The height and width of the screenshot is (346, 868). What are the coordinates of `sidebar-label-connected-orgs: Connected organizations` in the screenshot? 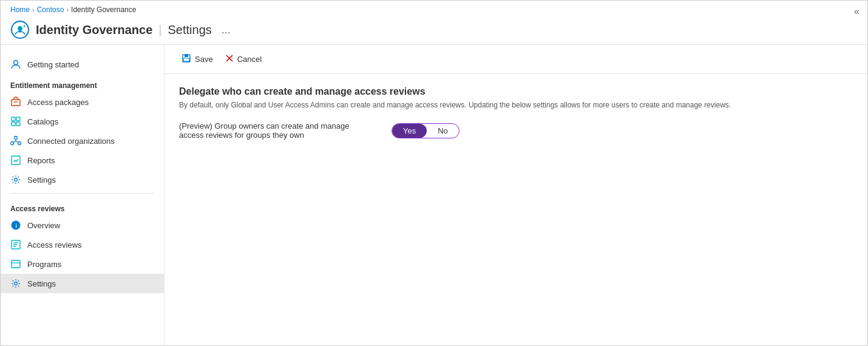 It's located at (71, 141).